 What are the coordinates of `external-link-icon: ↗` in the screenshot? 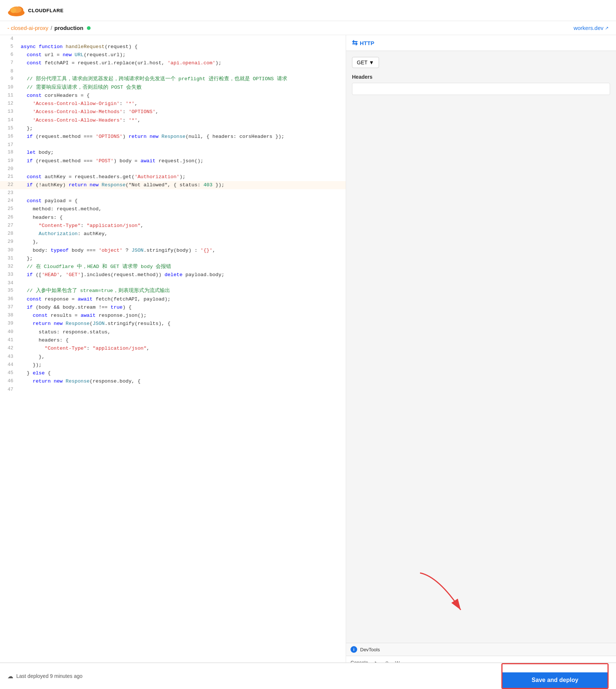 It's located at (607, 28).